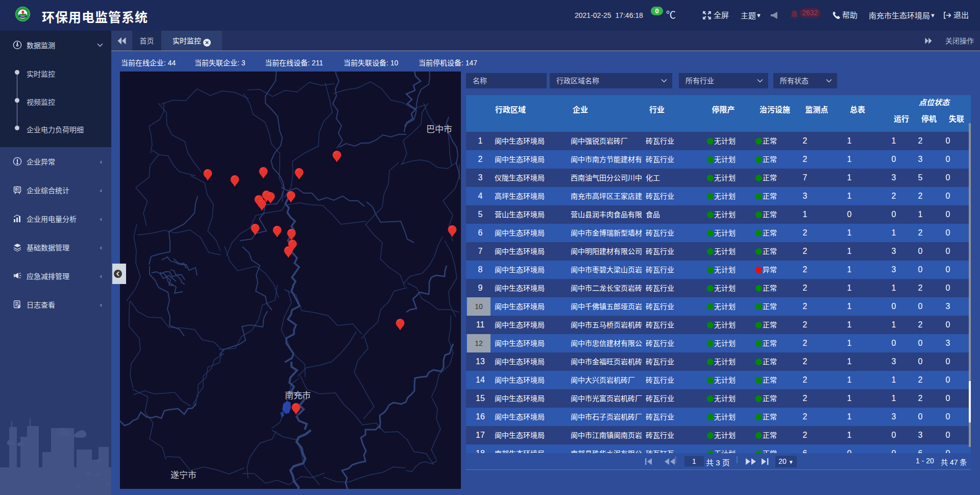 Image resolution: width=980 pixels, height=495 pixels. What do you see at coordinates (439, 130) in the screenshot?
I see `svg-text: 巴中市` at bounding box center [439, 130].